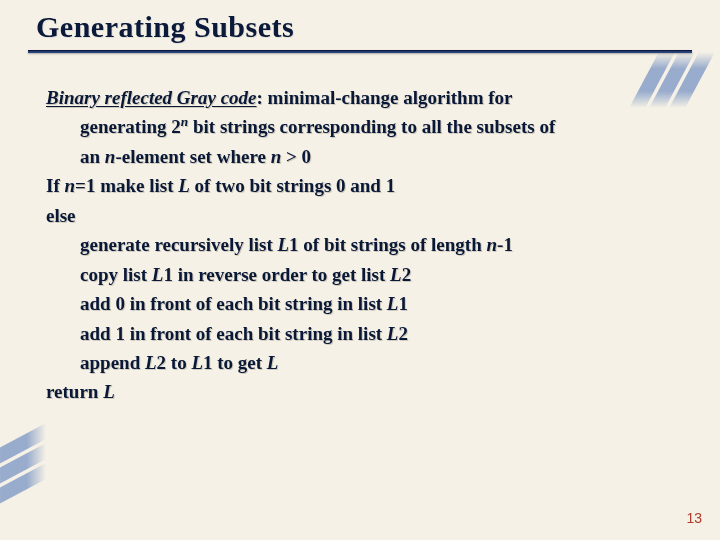 Image resolution: width=720 pixels, height=540 pixels. I want to click on intro-line-3: an n-element set where n > 0, so click(360, 156).